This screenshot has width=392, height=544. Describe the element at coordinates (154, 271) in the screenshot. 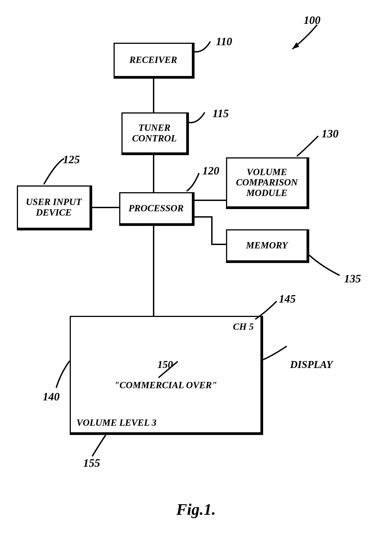

I see `conn-proc-display` at that location.